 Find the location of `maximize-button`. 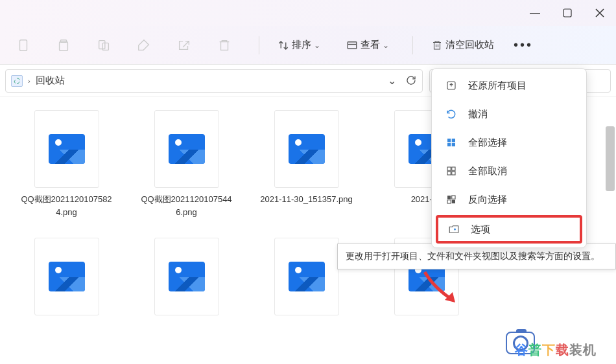

maximize-button is located at coordinates (567, 13).